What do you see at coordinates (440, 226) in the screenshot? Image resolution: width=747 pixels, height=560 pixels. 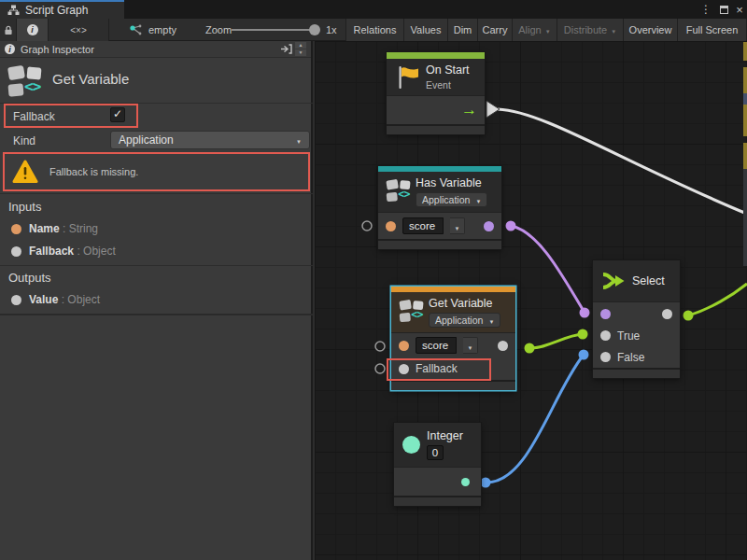 I see `node-body: score` at bounding box center [440, 226].